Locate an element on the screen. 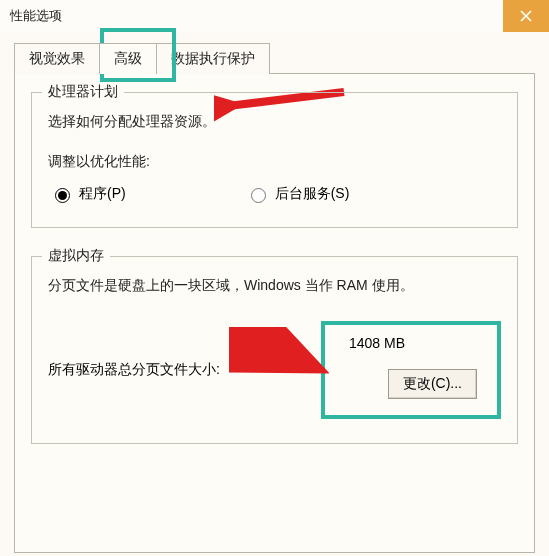 This screenshot has width=549, height=556. annotation-arrow-icon is located at coordinates (279, 357).